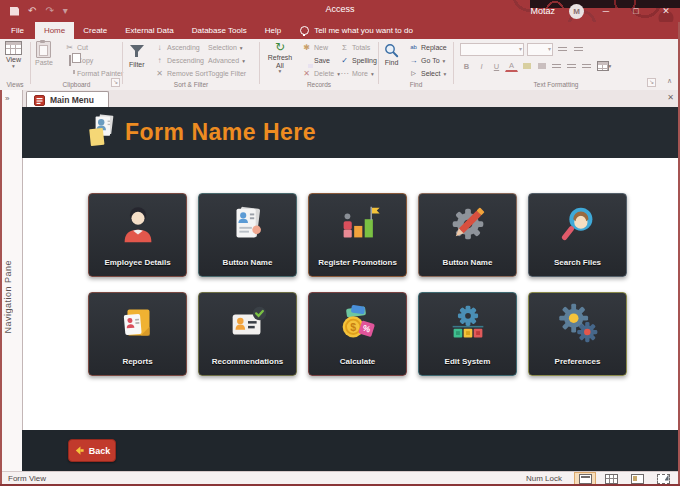 This screenshot has width=680, height=486. I want to click on records-items-1: ✱ New Save ✕ Delete ▾, so click(321, 60).